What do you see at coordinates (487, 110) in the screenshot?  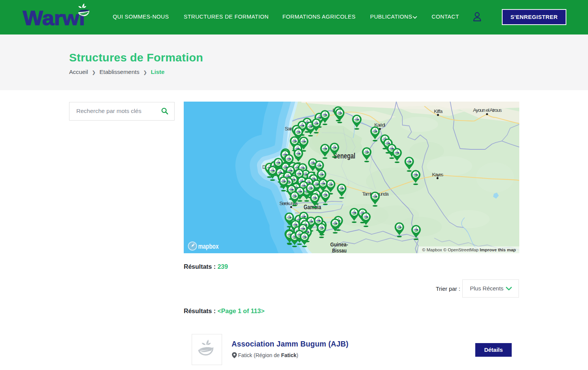 I see `svg-text: Ayoun el Atrous` at bounding box center [487, 110].